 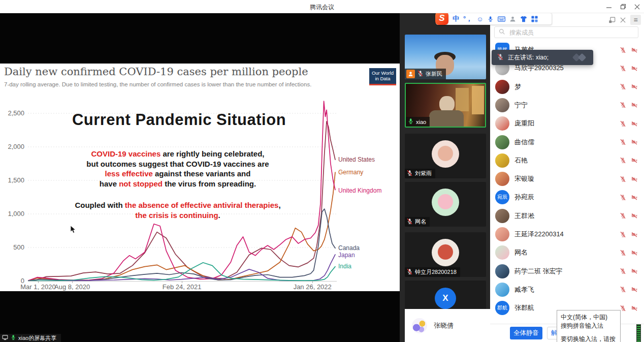 I want to click on avatar: 宛辰, so click(x=502, y=197).